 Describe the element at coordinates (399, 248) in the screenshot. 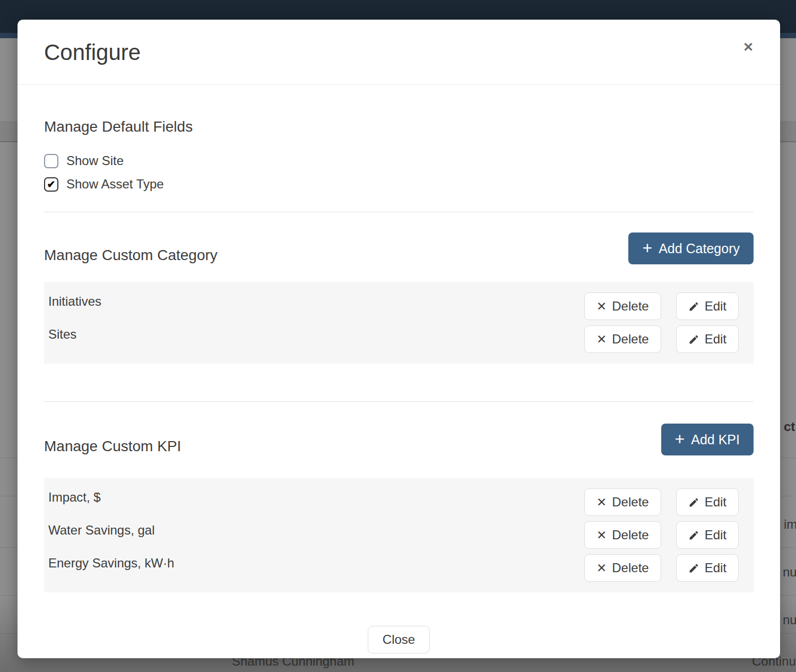

I see `section-custom-category-header: Manage Custom Category + Add Category` at that location.